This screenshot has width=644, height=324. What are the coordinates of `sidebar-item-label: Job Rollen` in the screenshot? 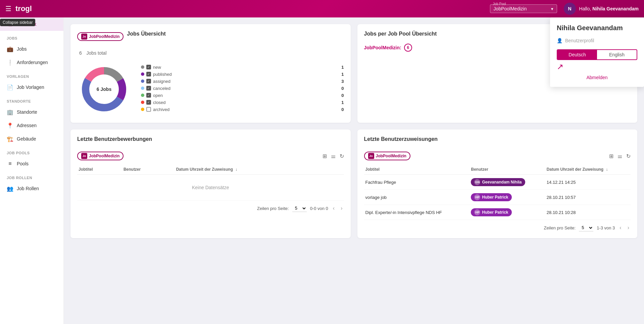 It's located at (28, 188).